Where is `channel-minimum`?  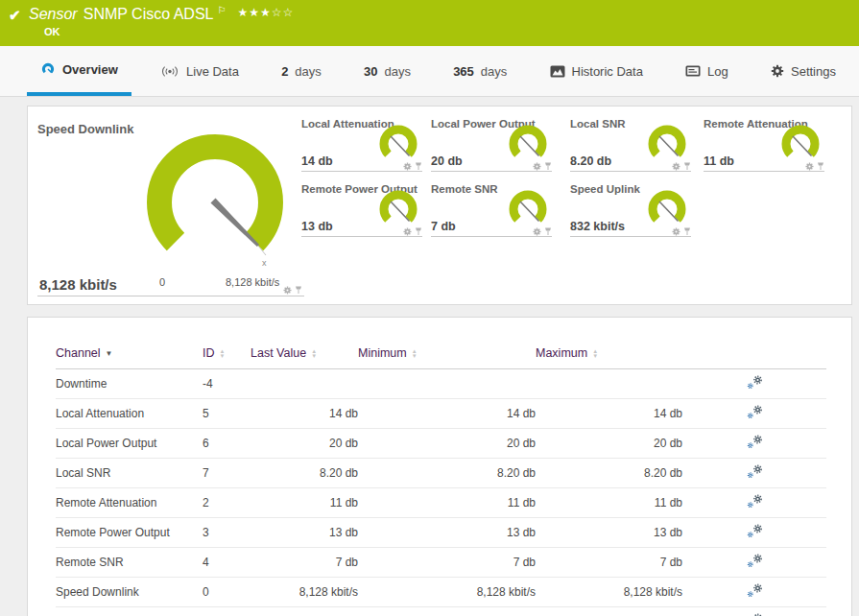 channel-minimum is located at coordinates (447, 384).